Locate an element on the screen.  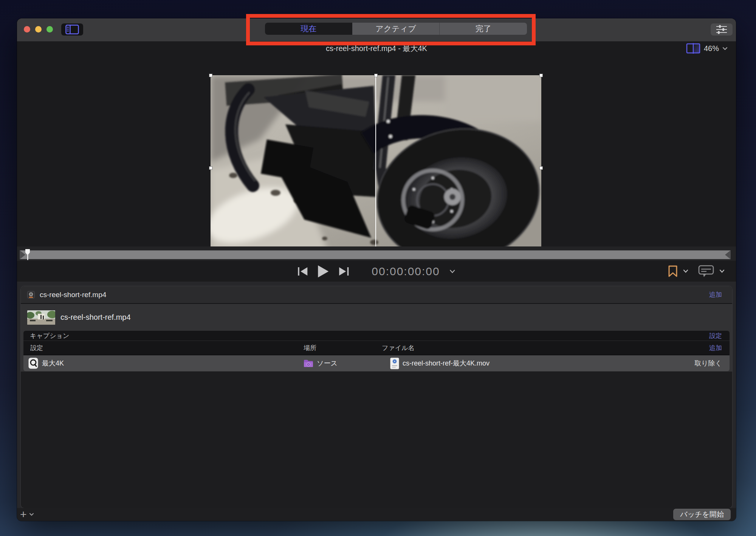
timeline-scrubber is located at coordinates (375, 255).